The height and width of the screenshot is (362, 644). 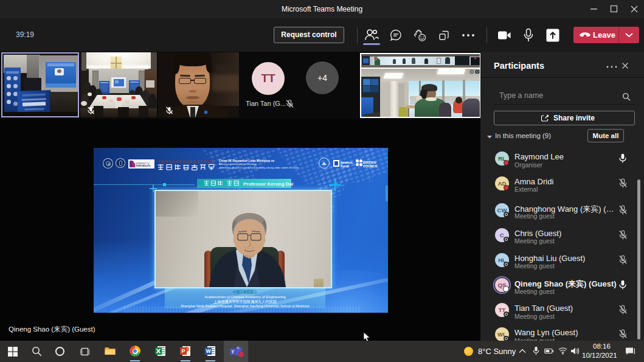 I want to click on svg-text: 中国工程院院士, so click(x=246, y=292).